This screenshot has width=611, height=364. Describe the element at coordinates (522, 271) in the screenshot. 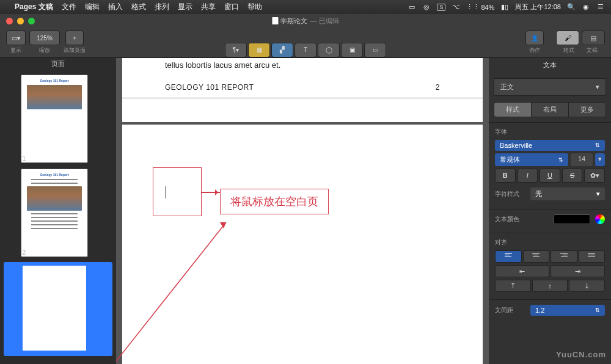

I see `indent-decrease-button: ⇤` at that location.